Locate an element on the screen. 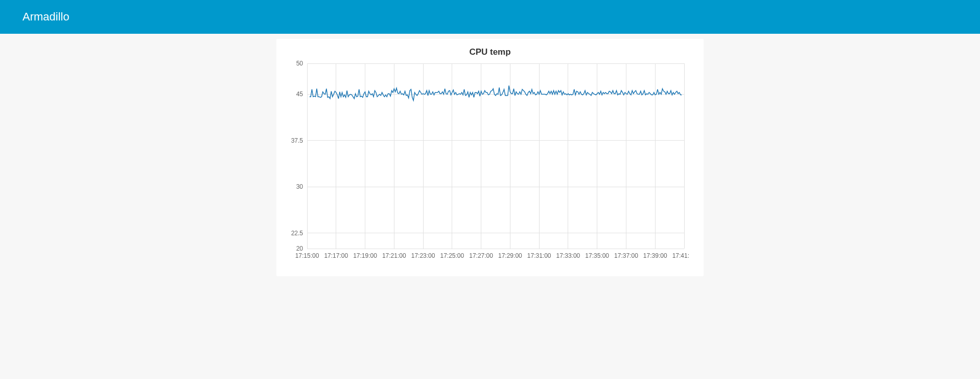 The height and width of the screenshot is (379, 980). svg-text: 22.5 is located at coordinates (297, 233).